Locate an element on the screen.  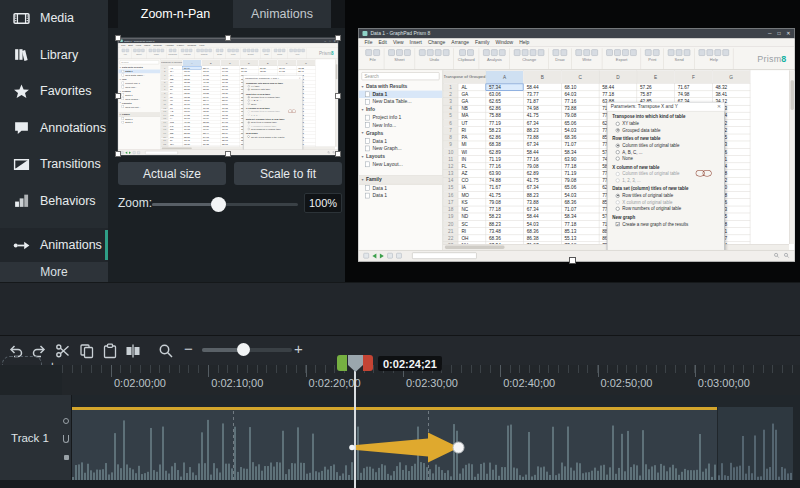
copy-icon is located at coordinates (87, 351).